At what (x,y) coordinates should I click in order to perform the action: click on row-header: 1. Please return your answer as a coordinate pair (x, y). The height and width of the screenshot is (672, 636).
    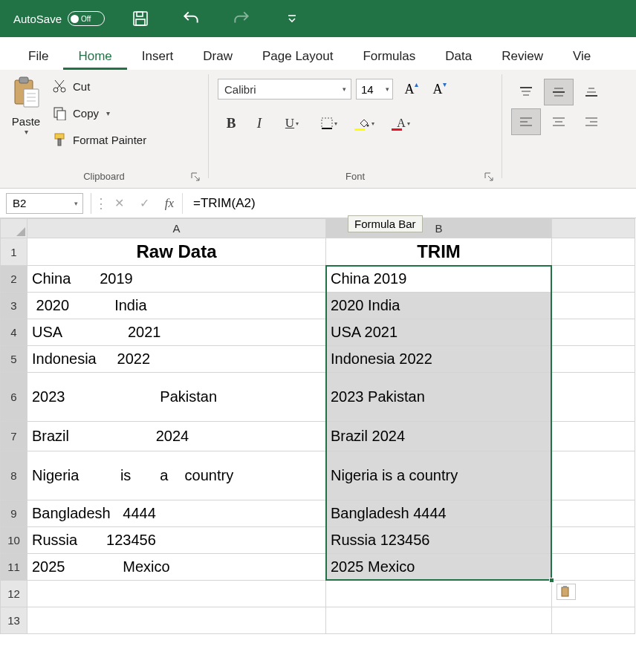
    Looking at the image, I should click on (14, 252).